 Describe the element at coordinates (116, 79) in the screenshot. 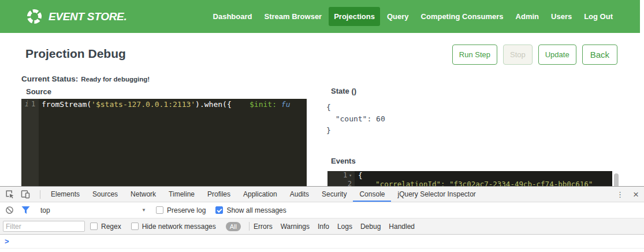

I see `status-value: Ready for debugging!` at that location.